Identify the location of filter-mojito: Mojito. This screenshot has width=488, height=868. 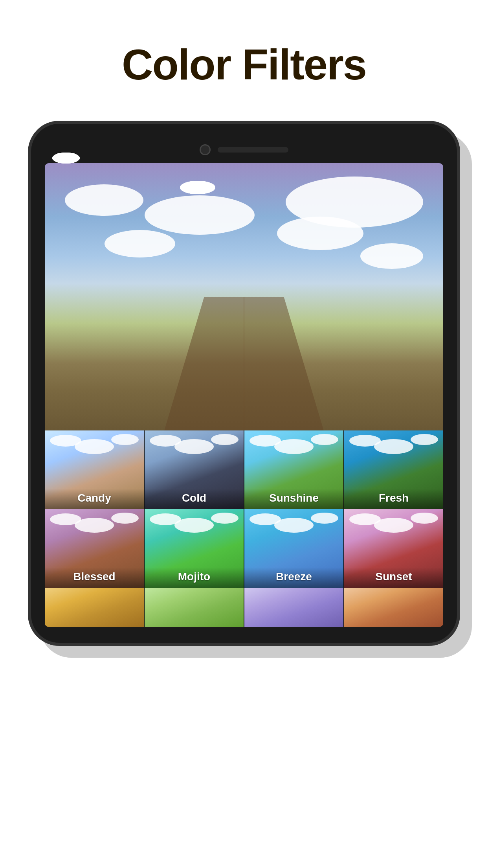
(194, 548).